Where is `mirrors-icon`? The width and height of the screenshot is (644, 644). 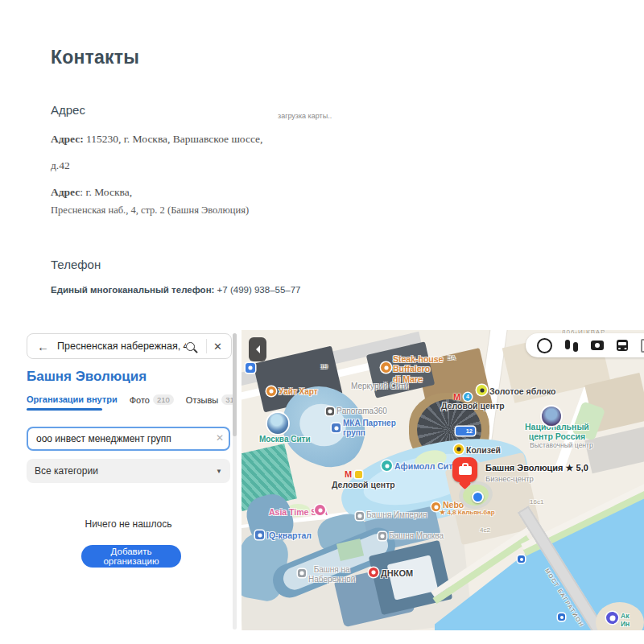
mirrors-icon is located at coordinates (572, 346).